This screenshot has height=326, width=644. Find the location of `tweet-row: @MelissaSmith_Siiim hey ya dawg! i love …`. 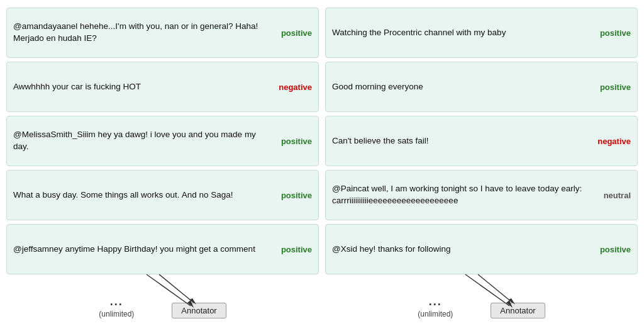

tweet-row: @MelissaSmith_Siiim hey ya dawg! i love … is located at coordinates (162, 141).